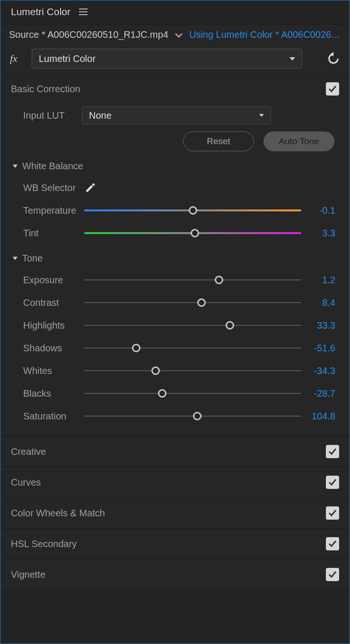  I want to click on section-header: Creative, so click(175, 452).